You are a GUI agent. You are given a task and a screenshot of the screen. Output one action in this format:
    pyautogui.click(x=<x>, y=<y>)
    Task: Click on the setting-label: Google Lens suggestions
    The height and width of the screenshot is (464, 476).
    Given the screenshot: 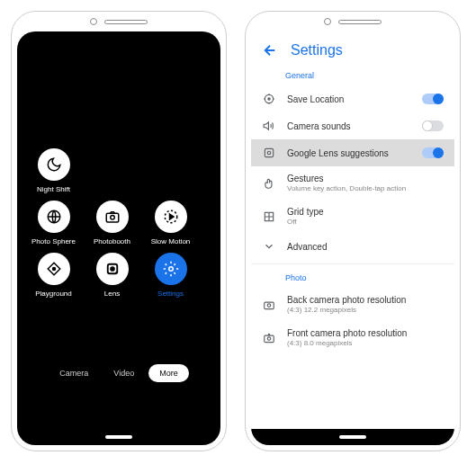 What is the action you would take?
    pyautogui.click(x=349, y=153)
    